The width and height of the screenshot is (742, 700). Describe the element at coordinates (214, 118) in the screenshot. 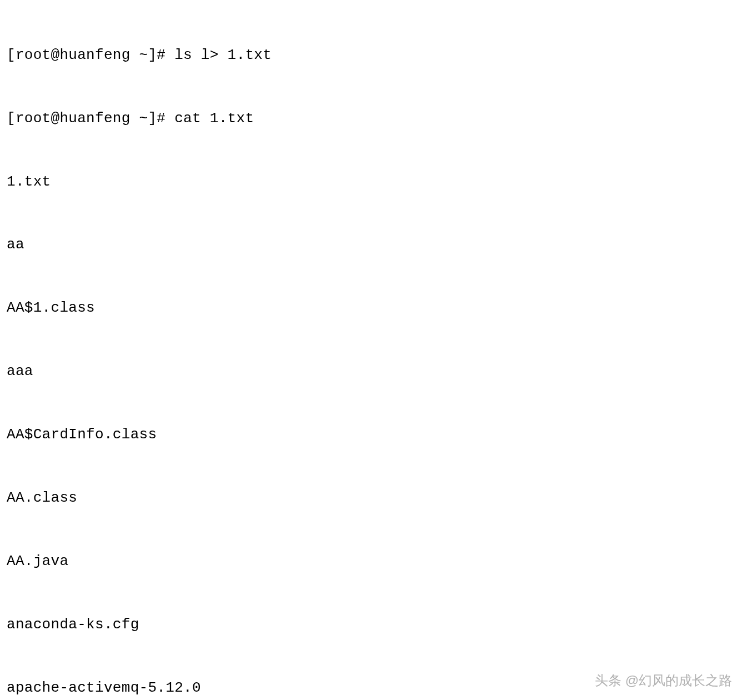

I see `command-text: cat 1.txt` at that location.